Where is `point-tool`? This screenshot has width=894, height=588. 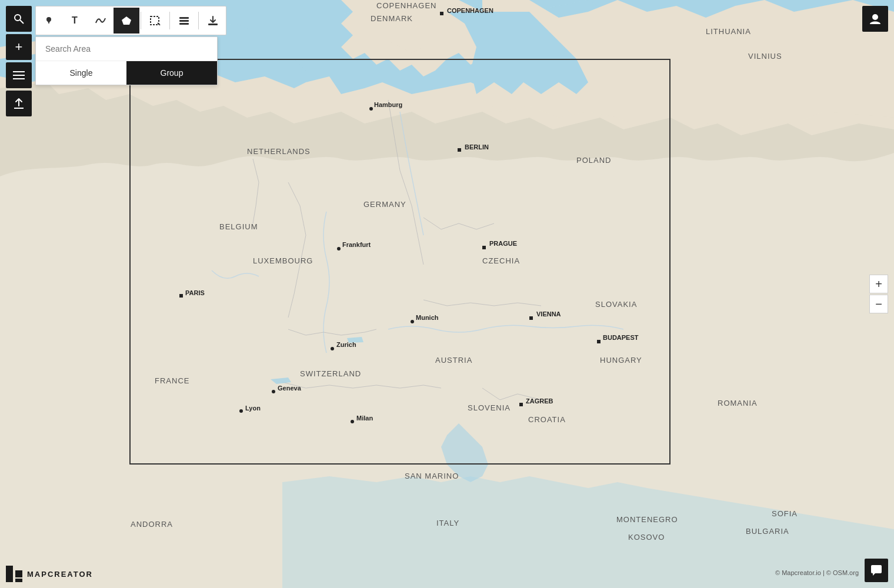
point-tool is located at coordinates (49, 21).